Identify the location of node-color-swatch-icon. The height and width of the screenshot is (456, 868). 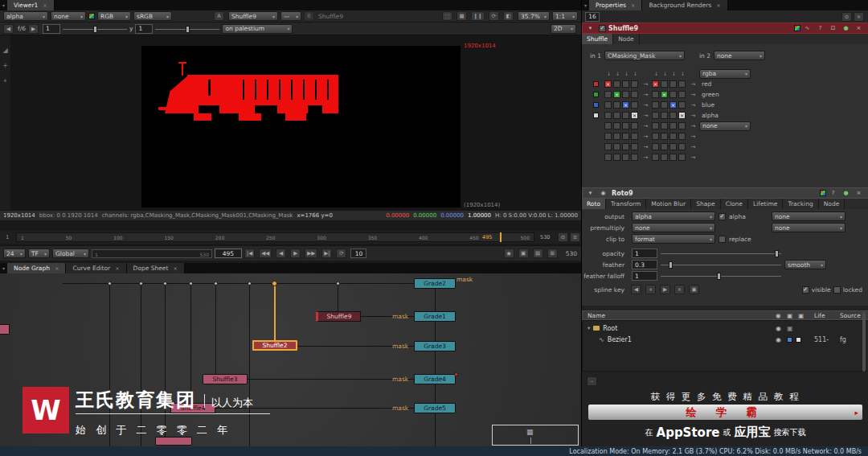
(797, 28).